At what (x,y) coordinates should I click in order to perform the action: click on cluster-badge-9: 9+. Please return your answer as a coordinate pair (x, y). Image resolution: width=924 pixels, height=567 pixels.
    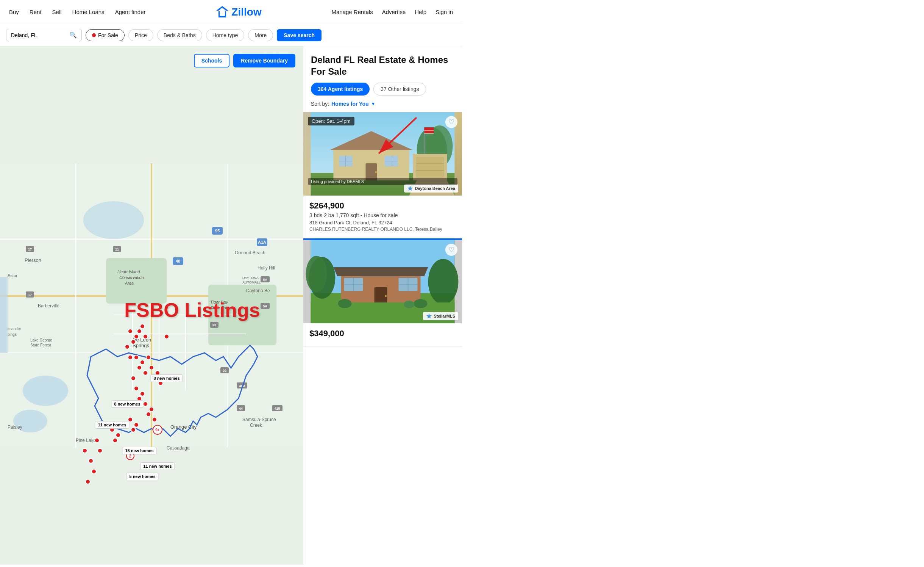
    Looking at the image, I should click on (158, 430).